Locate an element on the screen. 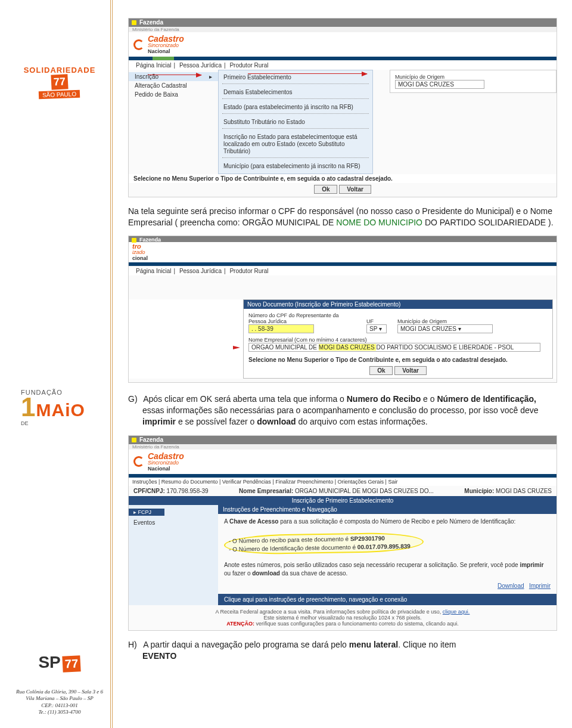  select-note-2: Selecione no Menu Superior o Tipo de Con… is located at coordinates (398, 360).